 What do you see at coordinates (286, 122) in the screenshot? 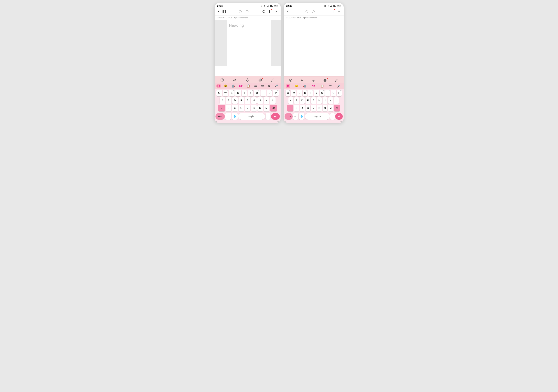
I see `chevron-down-right: ∨` at bounding box center [286, 122].